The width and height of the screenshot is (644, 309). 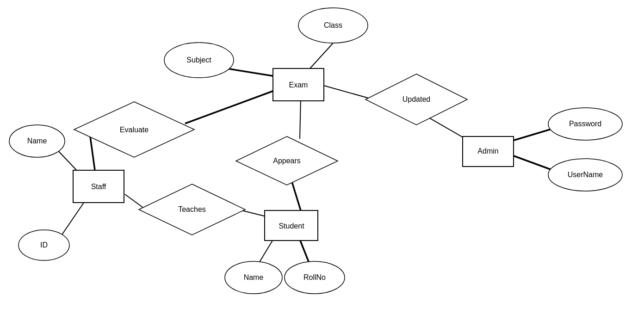 I want to click on line-subject-exam, so click(x=251, y=72).